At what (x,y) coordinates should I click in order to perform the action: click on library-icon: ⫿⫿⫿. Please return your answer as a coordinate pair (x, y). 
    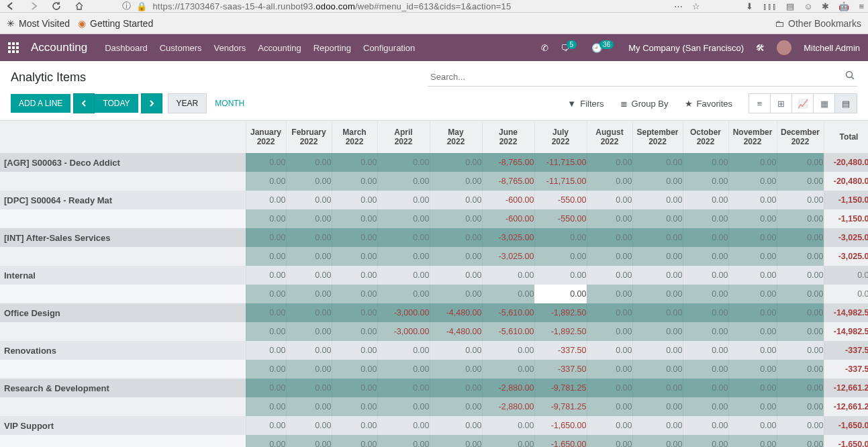
    Looking at the image, I should click on (769, 7).